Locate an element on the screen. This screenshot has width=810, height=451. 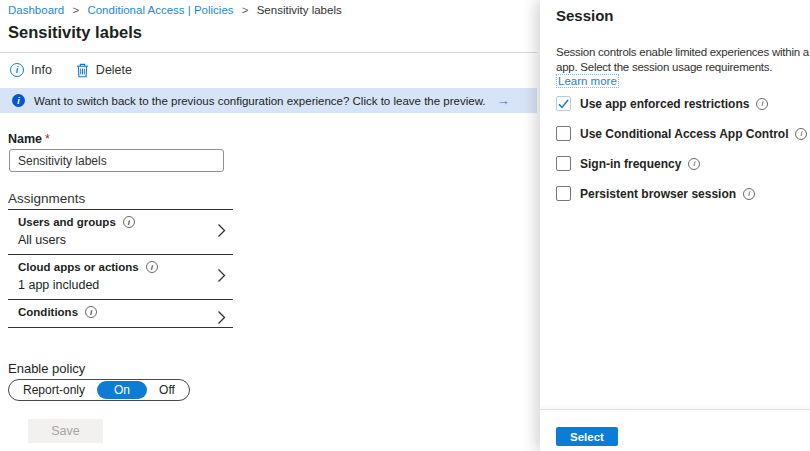
checkbox-sign-in-frequency: Sign-in frequency i is located at coordinates (682, 164).